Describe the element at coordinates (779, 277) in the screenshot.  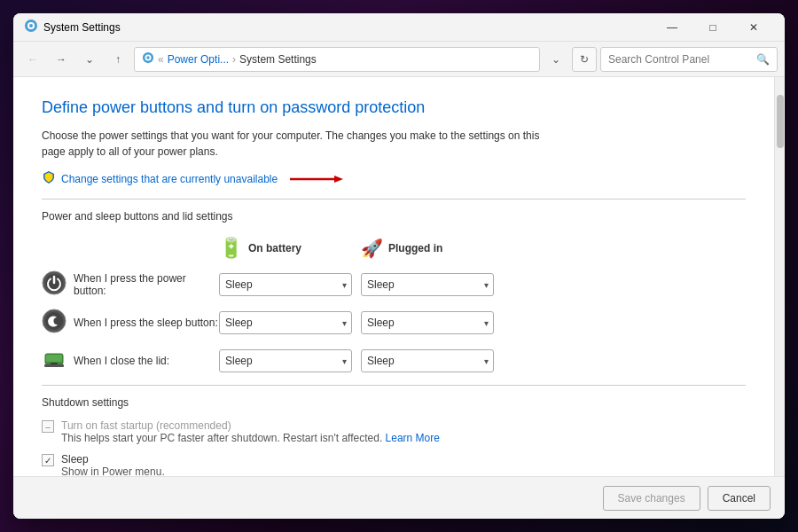
I see `scrollbar` at that location.